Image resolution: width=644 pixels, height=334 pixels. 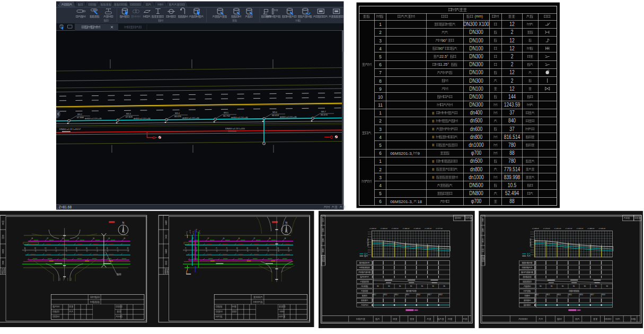 I want to click on svg-text: N, so click(x=123, y=223).